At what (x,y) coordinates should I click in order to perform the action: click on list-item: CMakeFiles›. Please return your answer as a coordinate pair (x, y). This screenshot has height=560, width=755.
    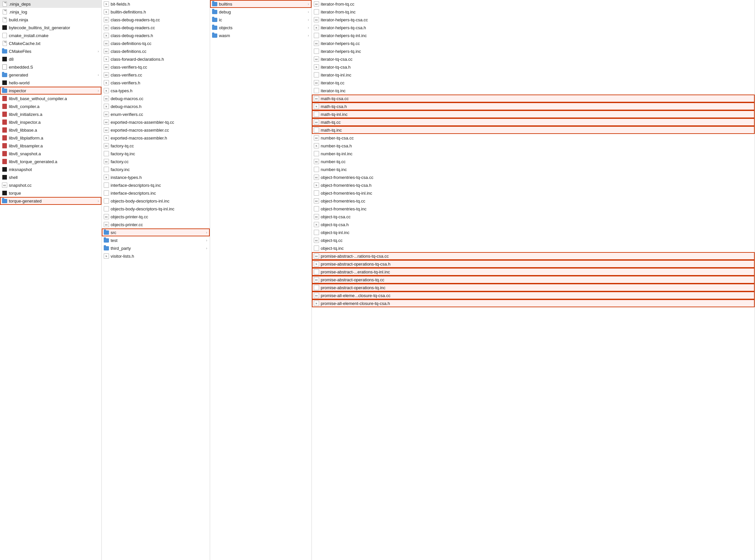
    Looking at the image, I should click on (51, 51).